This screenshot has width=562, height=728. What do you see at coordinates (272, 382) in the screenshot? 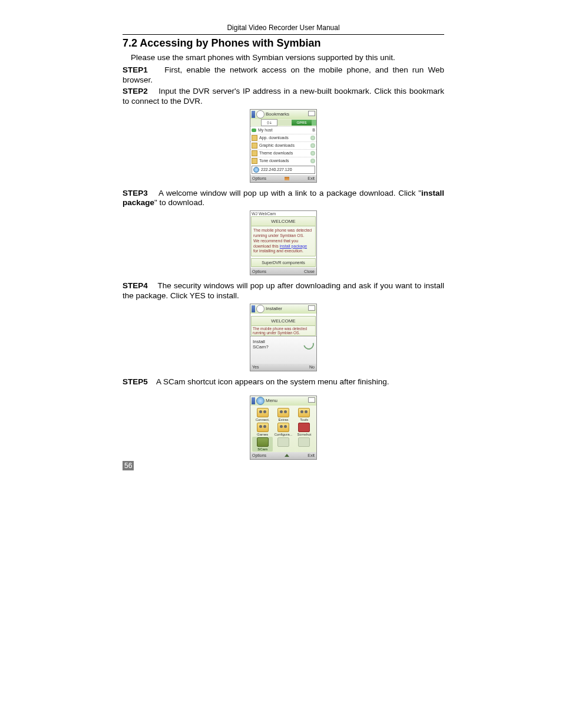
I see `step5-text: A SCam shortcut icon appears on the syst…` at bounding box center [272, 382].